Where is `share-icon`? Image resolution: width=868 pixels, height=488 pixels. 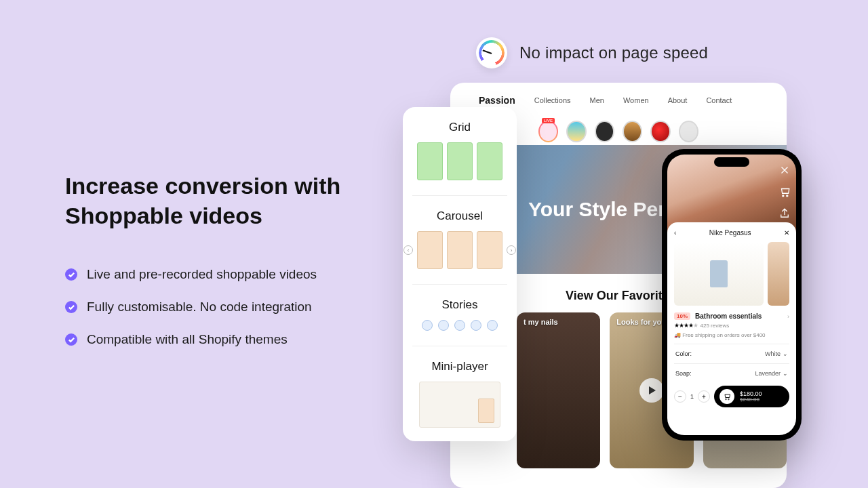
share-icon is located at coordinates (785, 214).